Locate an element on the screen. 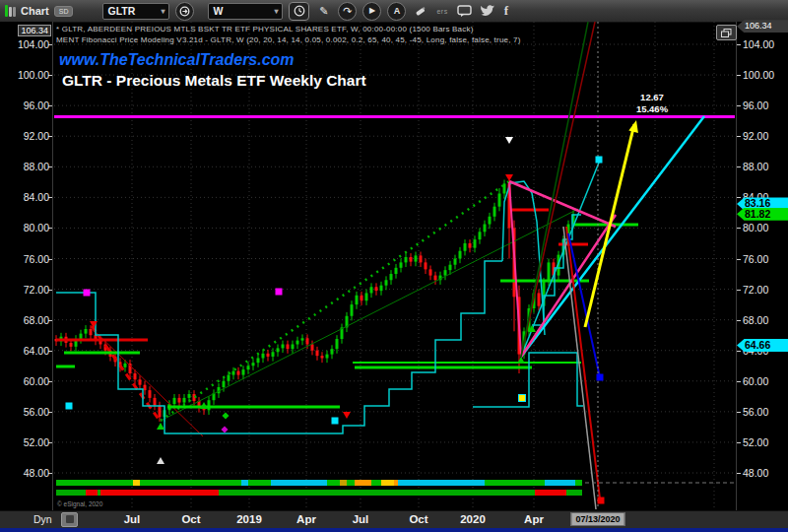 This screenshot has width=788, height=532. signal-diamond-marker is located at coordinates (225, 416).